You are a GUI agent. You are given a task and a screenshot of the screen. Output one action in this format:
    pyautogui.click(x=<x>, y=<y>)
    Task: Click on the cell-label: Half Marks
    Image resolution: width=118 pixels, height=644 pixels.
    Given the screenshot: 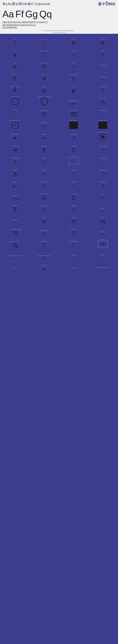 What is the action you would take?
    pyautogui.click(x=103, y=232)
    